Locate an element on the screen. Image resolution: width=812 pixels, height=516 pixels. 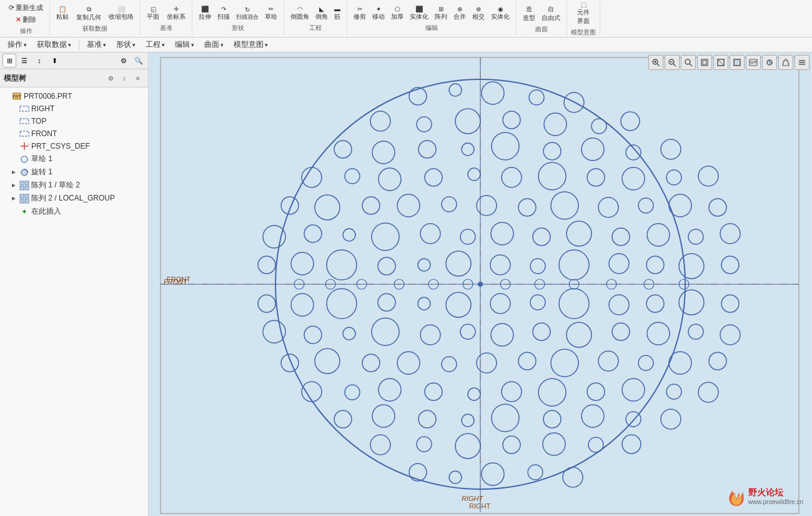
sweep-button: ↷扫描 is located at coordinates (224, 14).